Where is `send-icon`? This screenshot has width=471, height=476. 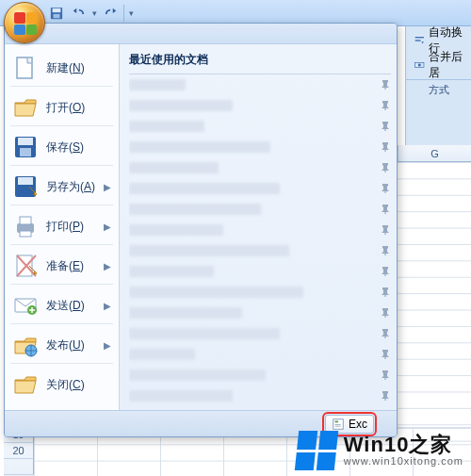
send-icon is located at coordinates (25, 305).